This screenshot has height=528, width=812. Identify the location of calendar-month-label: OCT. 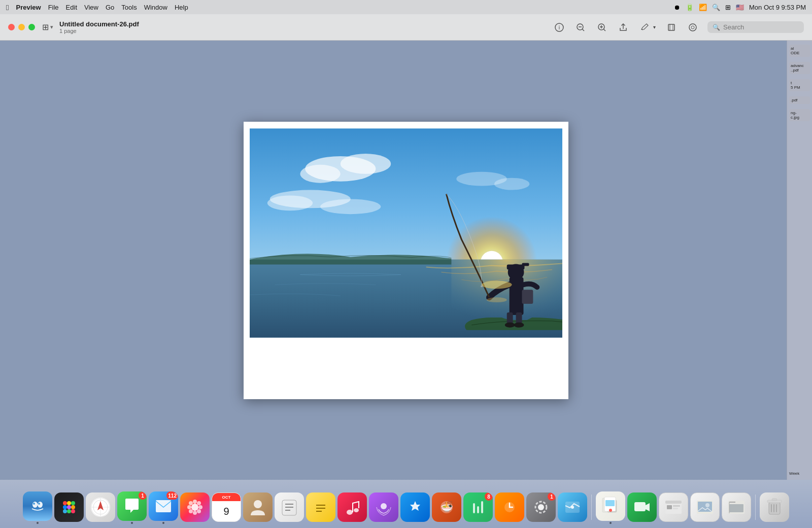
(226, 497).